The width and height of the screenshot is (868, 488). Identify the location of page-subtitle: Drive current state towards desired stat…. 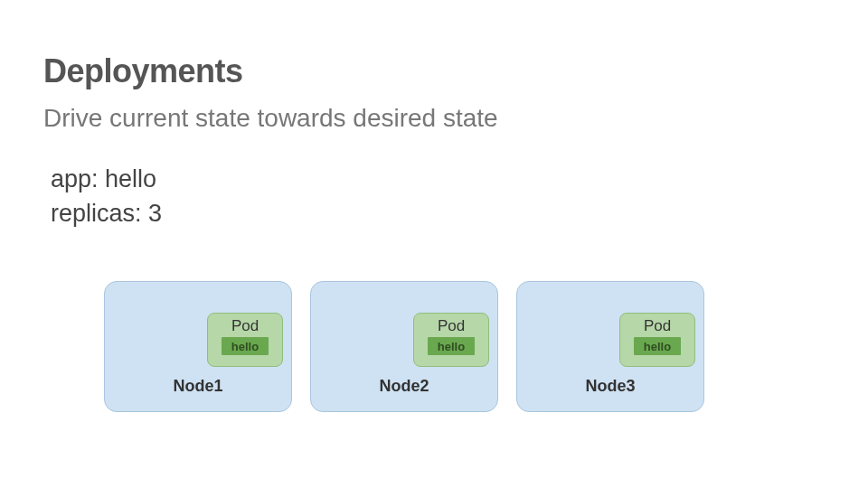
(271, 118).